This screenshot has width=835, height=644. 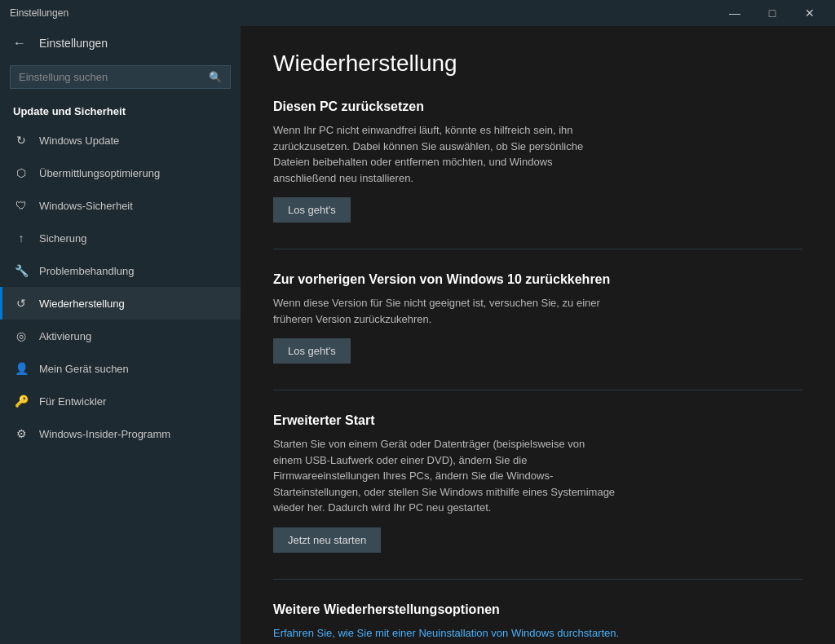 What do you see at coordinates (86, 205) in the screenshot?
I see `sidebar-item-label: Windows-Sicherheit` at bounding box center [86, 205].